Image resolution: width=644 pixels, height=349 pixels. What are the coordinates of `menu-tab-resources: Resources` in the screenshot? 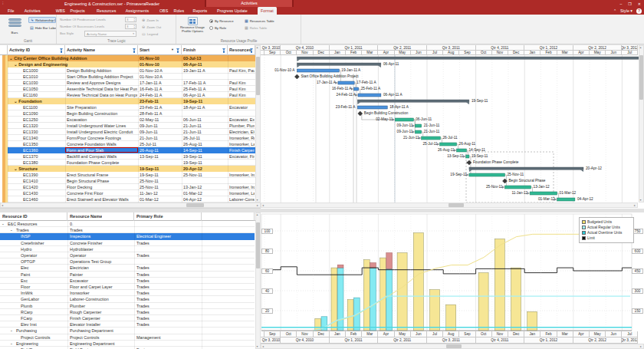 It's located at (106, 11).